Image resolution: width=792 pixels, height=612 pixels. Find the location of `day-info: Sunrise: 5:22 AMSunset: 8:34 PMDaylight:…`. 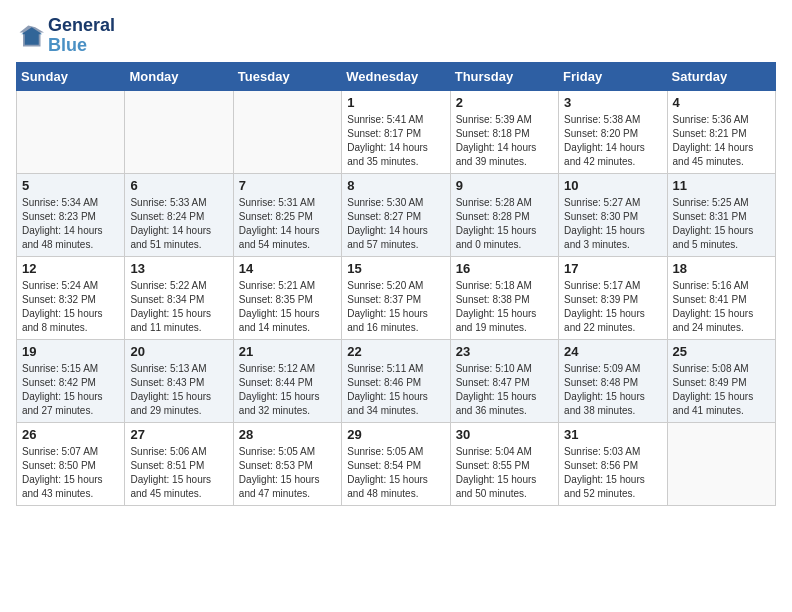

day-info: Sunrise: 5:22 AMSunset: 8:34 PMDaylight:… is located at coordinates (178, 307).